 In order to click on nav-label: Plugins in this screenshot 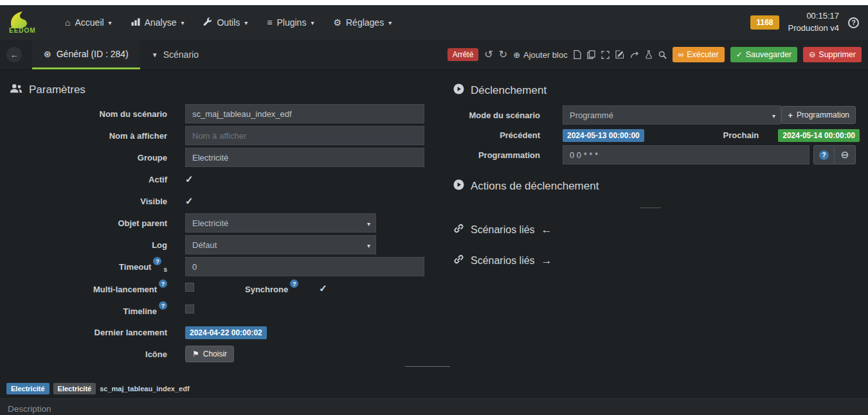, I will do `click(291, 22)`.